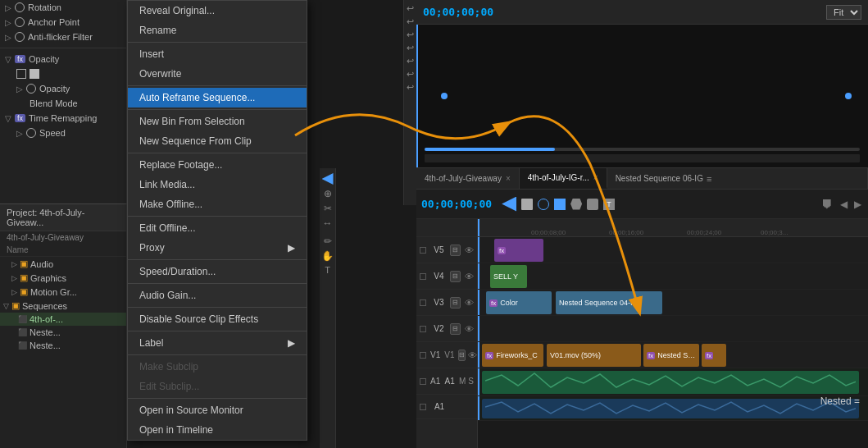  I want to click on menu-speed-duration: Speed/Duration..., so click(217, 272).